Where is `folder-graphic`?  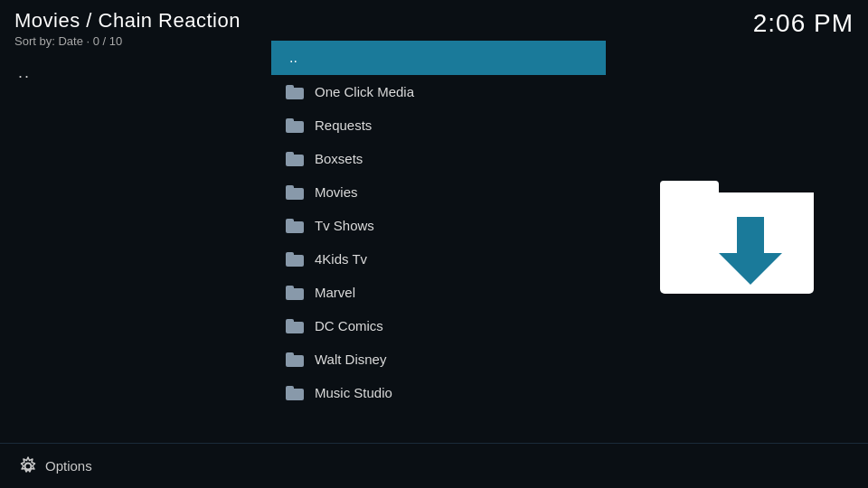
folder-graphic is located at coordinates (737, 235).